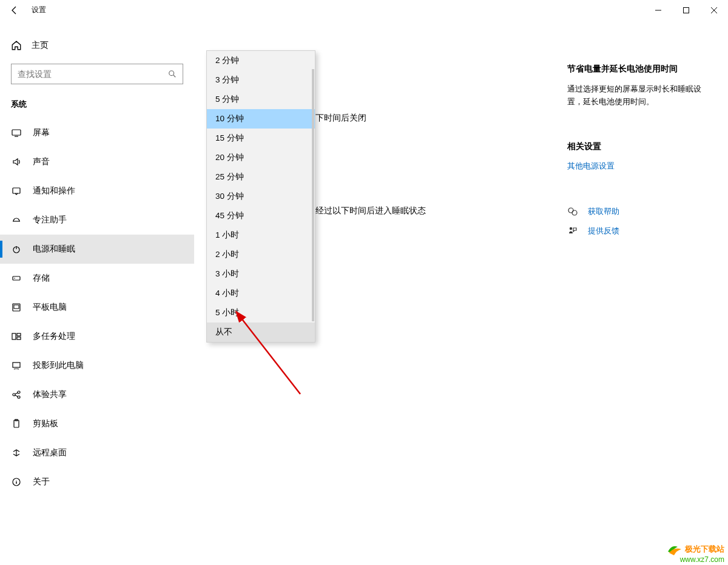 This screenshot has height=565, width=728. What do you see at coordinates (97, 74) in the screenshot?
I see `search-box` at bounding box center [97, 74].